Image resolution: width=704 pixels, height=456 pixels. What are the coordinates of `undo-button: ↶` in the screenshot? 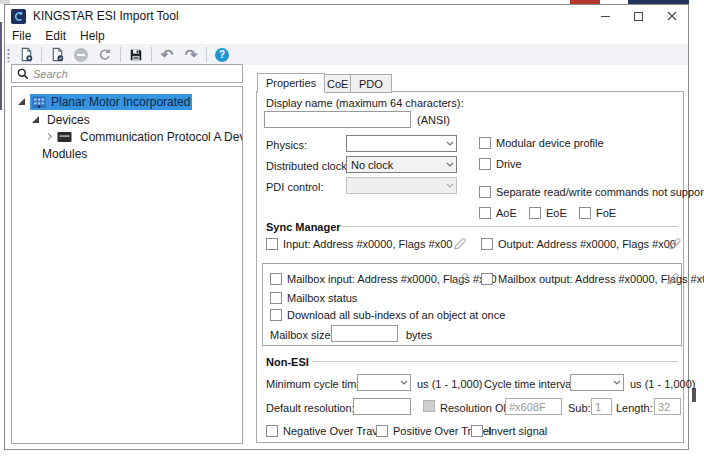 It's located at (167, 54).